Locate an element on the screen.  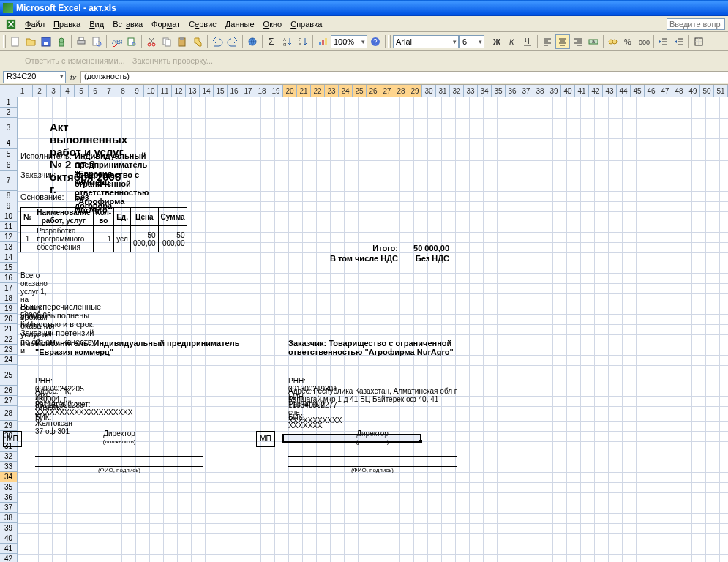
column-header: 12 is located at coordinates (179, 91).